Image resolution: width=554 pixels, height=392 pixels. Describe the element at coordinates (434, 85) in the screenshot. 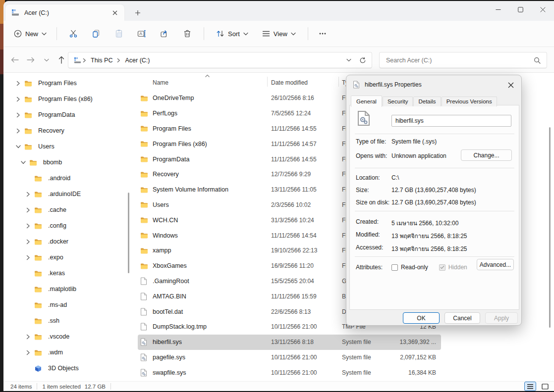

I see `dialog-title-bar: hiberfil.sys Properties` at that location.